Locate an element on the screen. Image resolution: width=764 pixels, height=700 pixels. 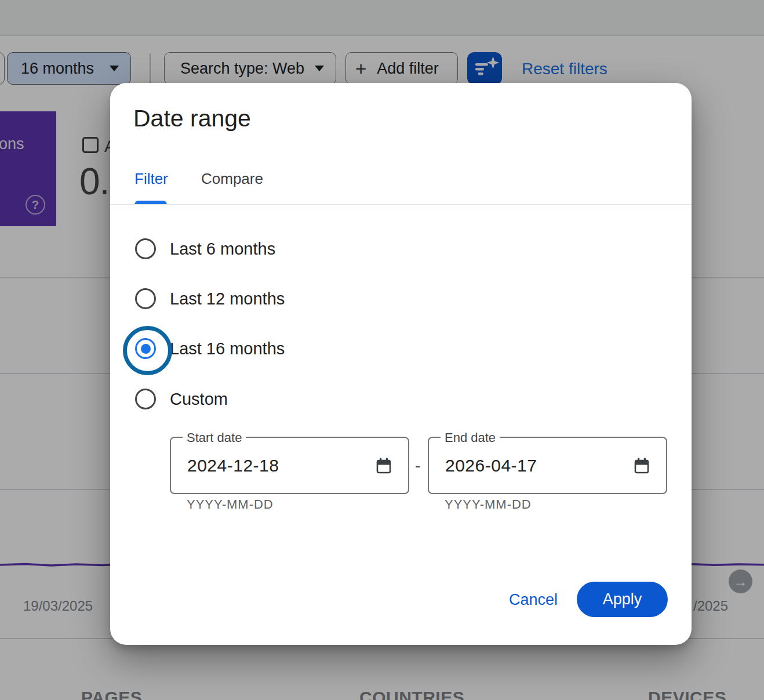
apply-button: Apply is located at coordinates (623, 600).